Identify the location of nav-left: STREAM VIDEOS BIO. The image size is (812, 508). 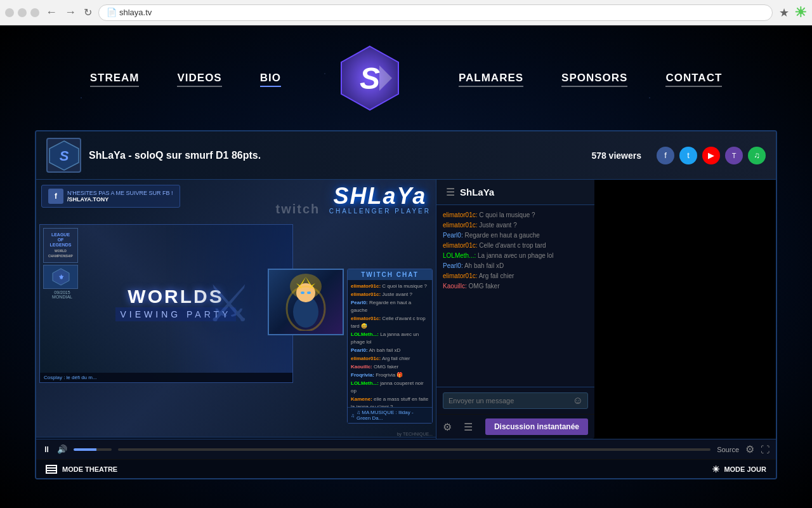
(185, 78).